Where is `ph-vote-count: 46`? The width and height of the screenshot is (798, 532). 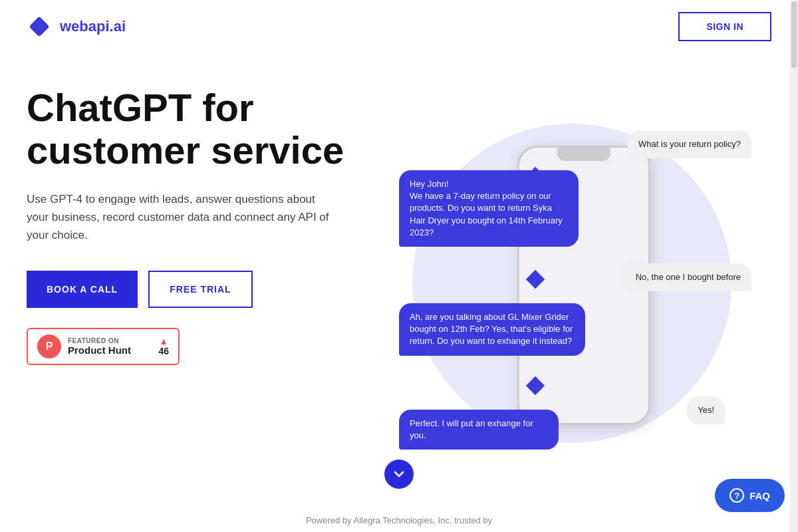 ph-vote-count: 46 is located at coordinates (164, 351).